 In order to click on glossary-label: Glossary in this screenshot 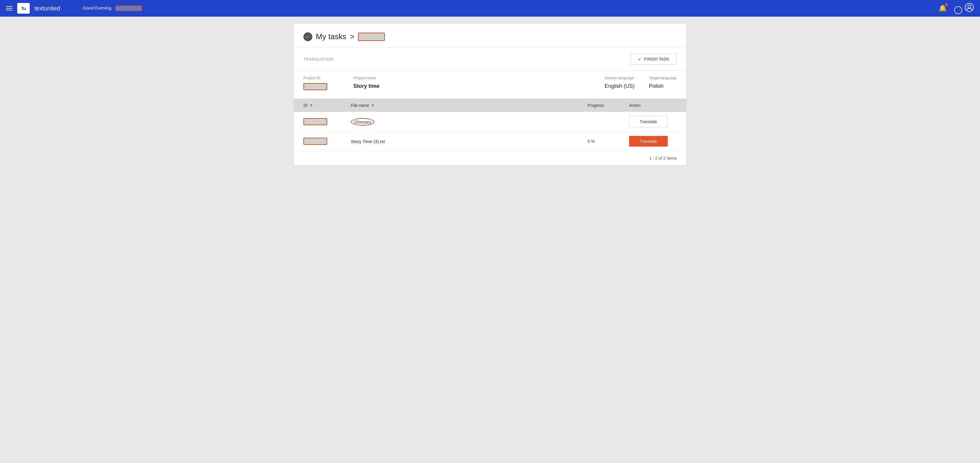, I will do `click(363, 122)`.